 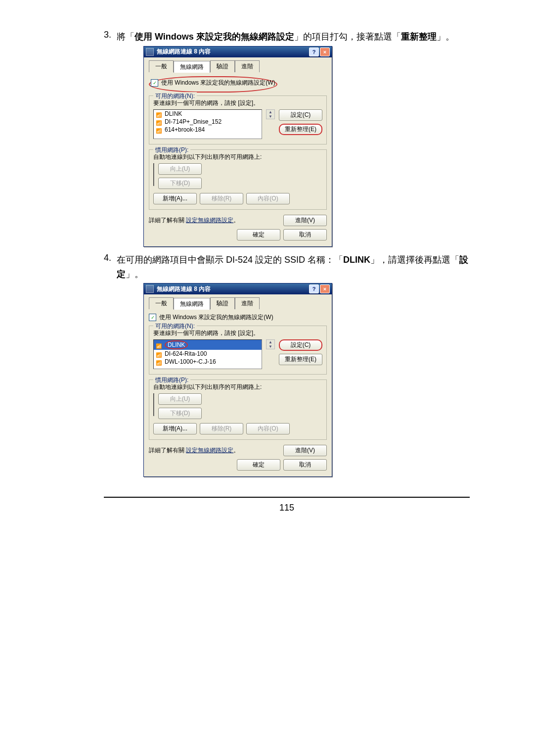 I want to click on step-4-bold: DLINK, so click(x=357, y=260).